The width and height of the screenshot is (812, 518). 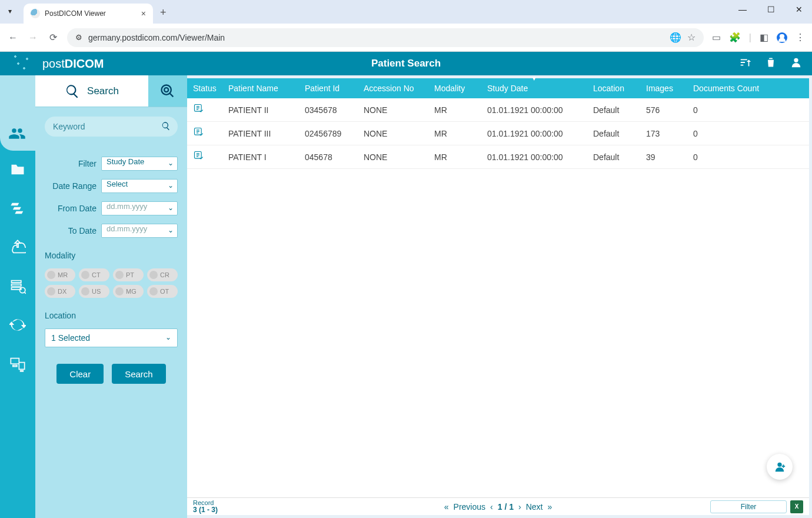 What do you see at coordinates (534, 507) in the screenshot?
I see `next-button: Next` at bounding box center [534, 507].